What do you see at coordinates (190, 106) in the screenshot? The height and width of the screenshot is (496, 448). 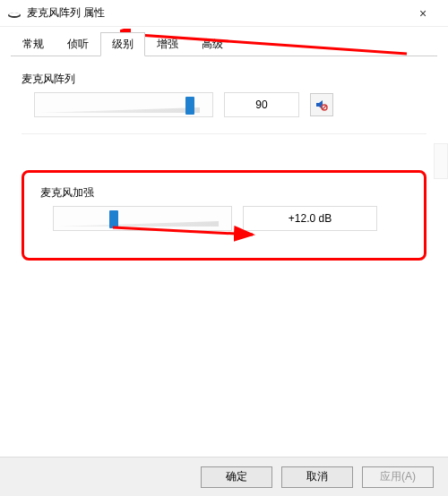 I see `mic-array-slider-thumb` at bounding box center [190, 106].